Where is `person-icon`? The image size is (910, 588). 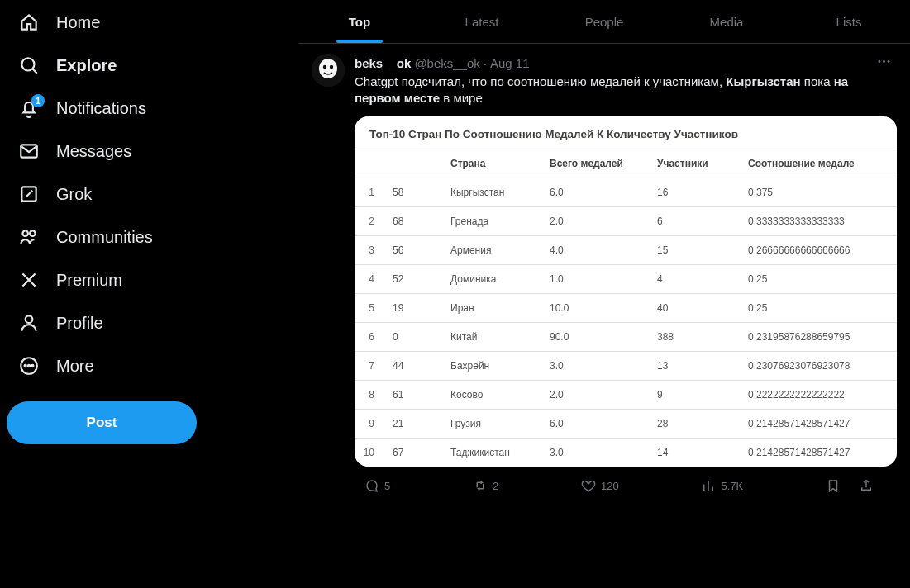
person-icon is located at coordinates (29, 323).